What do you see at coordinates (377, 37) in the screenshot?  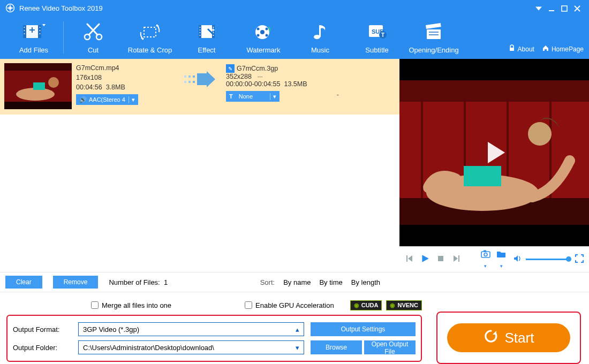 I see `subtitle-button: SUBT Subtitle` at bounding box center [377, 37].